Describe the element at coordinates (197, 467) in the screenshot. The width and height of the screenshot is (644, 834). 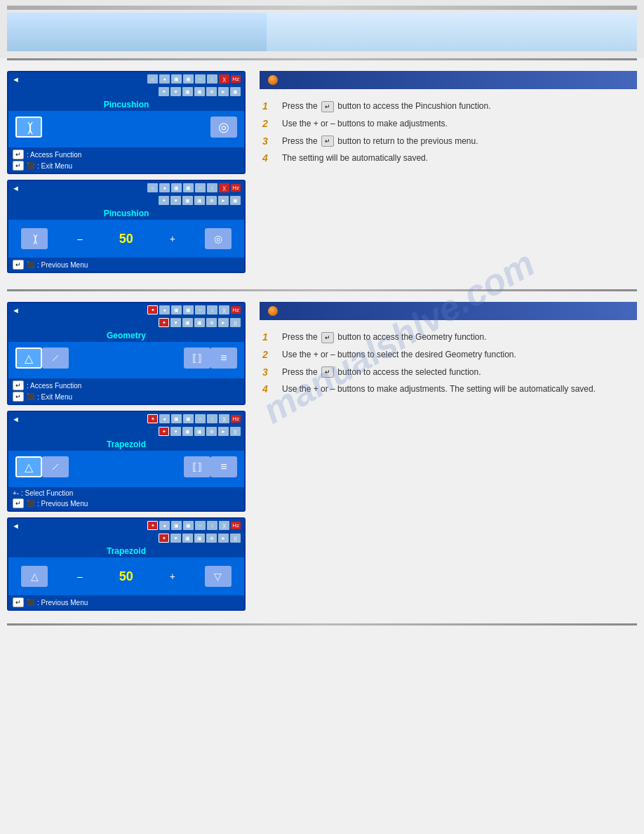
I see `osd-trap1-icon3: ⟦⟧` at that location.